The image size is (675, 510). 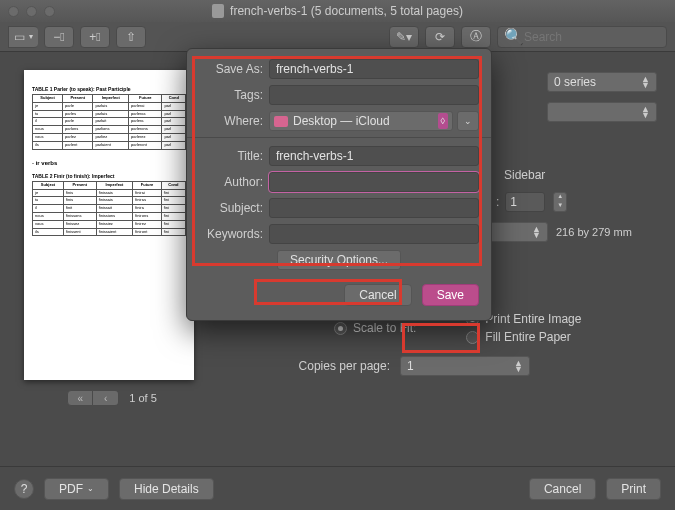 What do you see at coordinates (218, 11) in the screenshot?
I see `document-icon` at bounding box center [218, 11].